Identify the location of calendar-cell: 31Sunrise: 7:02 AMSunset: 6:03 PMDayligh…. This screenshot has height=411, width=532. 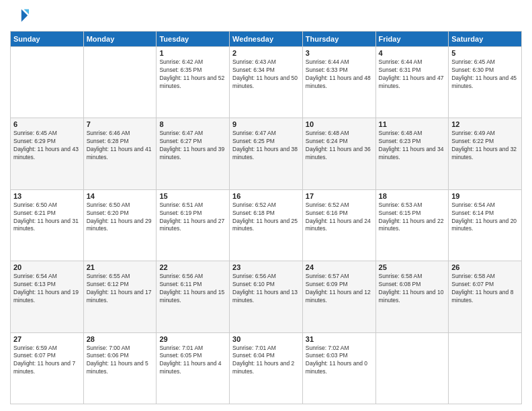
(339, 368).